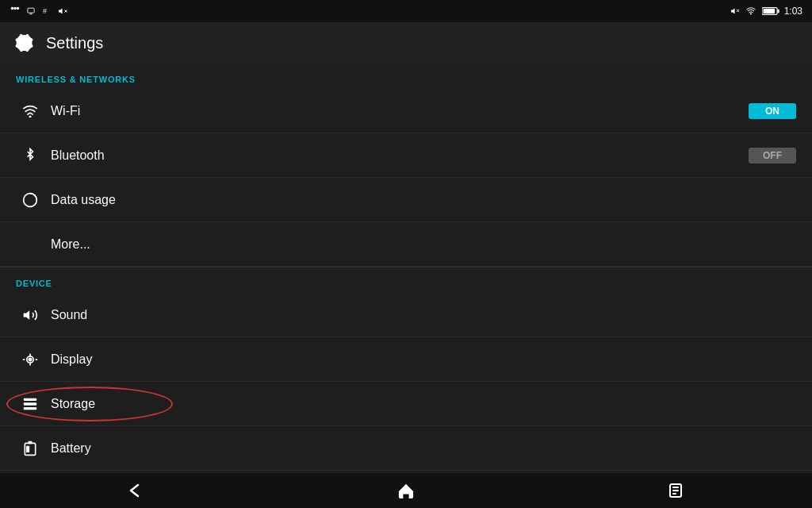 The height and width of the screenshot is (508, 812). Describe the element at coordinates (735, 11) in the screenshot. I see `volume-mute-icon` at that location.